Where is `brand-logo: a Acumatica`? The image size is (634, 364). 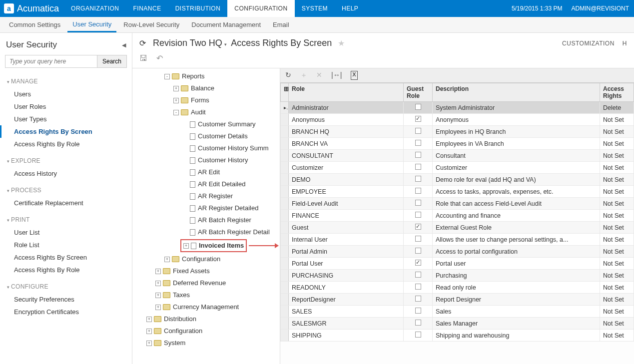 brand-logo: a Acumatica is located at coordinates (32, 9).